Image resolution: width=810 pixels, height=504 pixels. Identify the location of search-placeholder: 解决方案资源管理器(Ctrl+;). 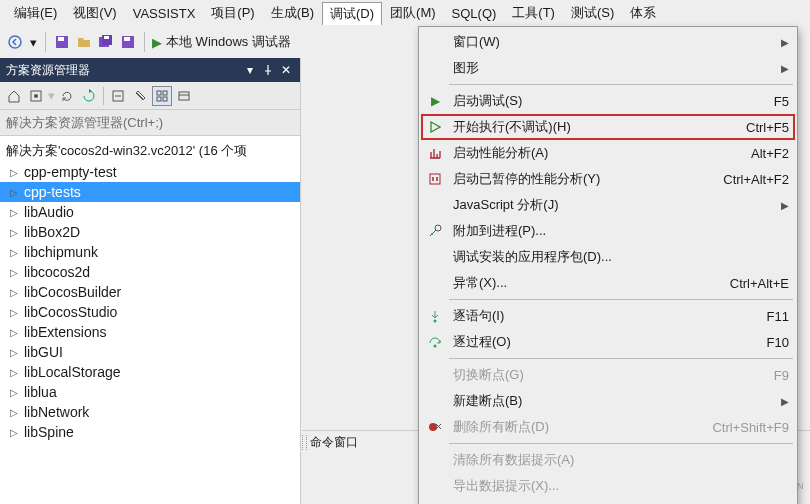
(84, 122).